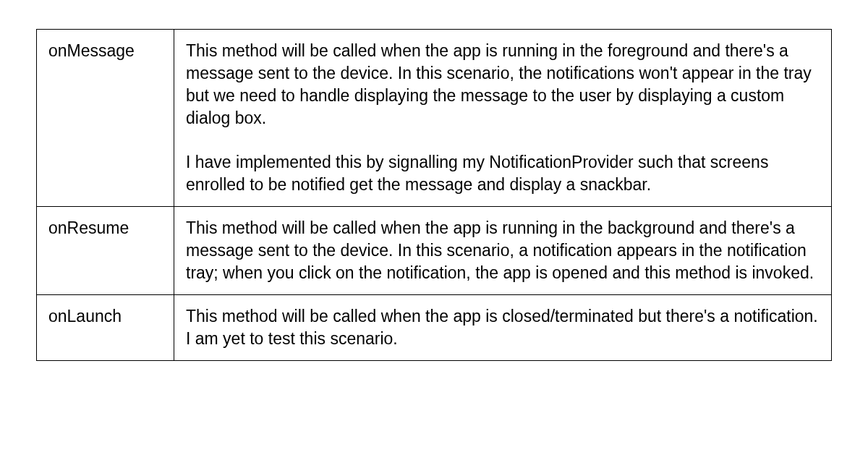  Describe the element at coordinates (106, 119) in the screenshot. I see `method-name-cell: onMessage` at that location.